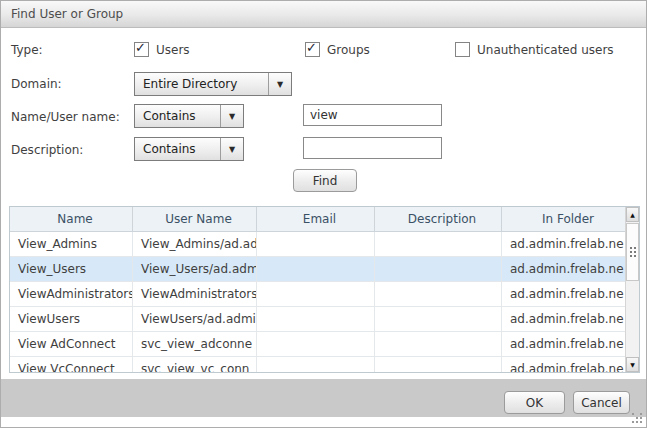 The image size is (647, 428). I want to click on column-header-name: Name, so click(72, 219).